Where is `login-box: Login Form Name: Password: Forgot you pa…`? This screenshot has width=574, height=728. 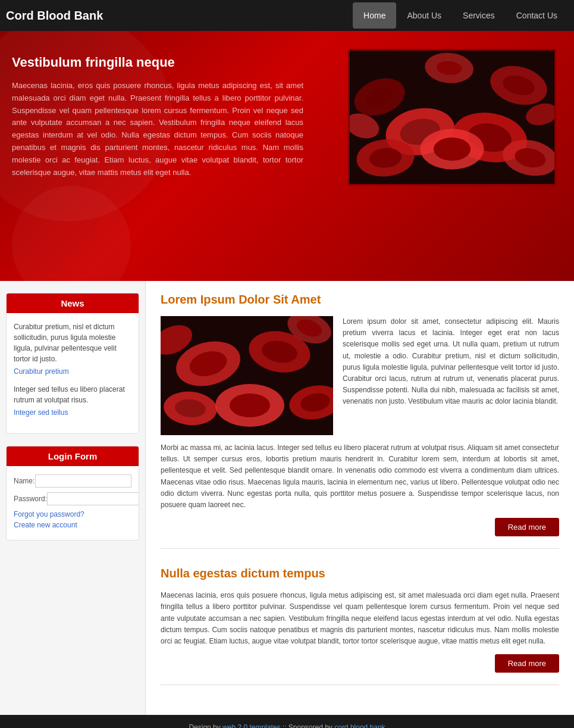
login-box: Login Form Name: Password: Forgot you pa… is located at coordinates (73, 493).